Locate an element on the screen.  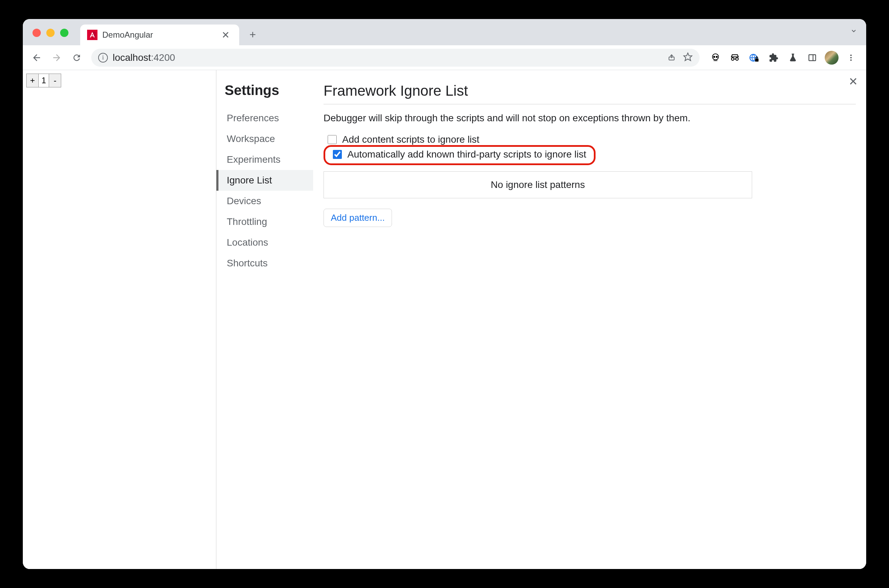
url-omnibox: i localhost:4200 is located at coordinates (395, 58).